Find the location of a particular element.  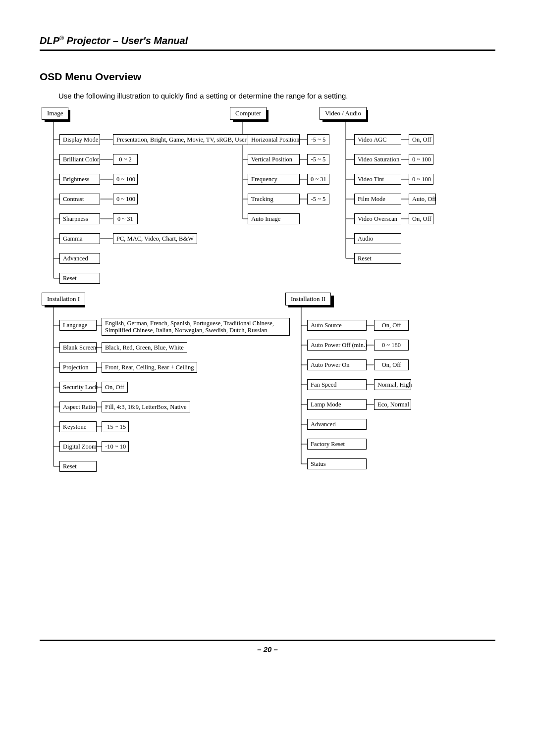

registered-mark: ® is located at coordinates (61, 38).